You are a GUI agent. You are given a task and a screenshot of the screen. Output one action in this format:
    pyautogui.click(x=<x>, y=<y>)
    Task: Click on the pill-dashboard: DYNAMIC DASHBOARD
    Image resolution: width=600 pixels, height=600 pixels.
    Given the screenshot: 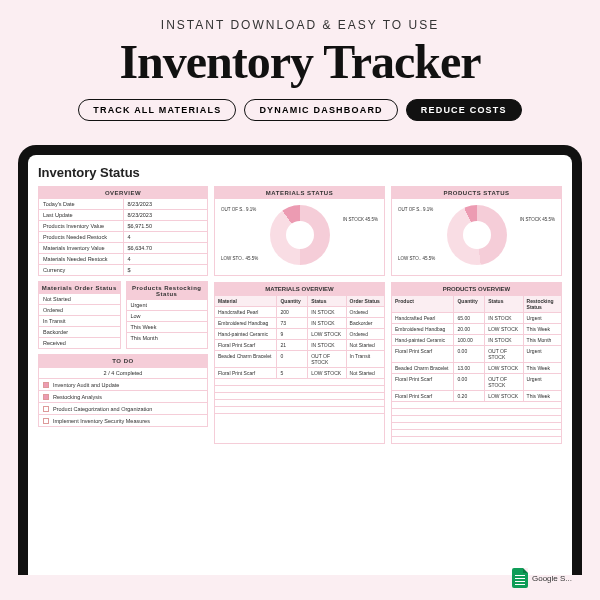 What is the action you would take?
    pyautogui.click(x=320, y=110)
    